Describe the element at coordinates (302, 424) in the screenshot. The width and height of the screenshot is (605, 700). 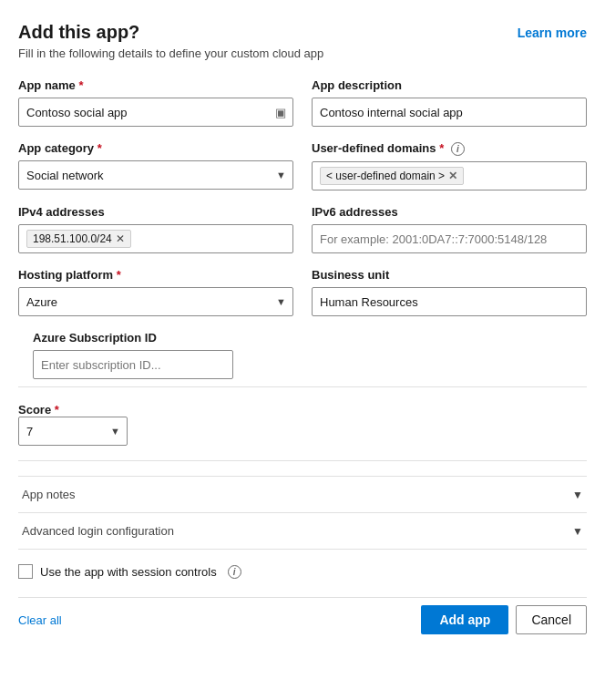
I see `score-section: Score * 1234 5678 910 ▼` at that location.